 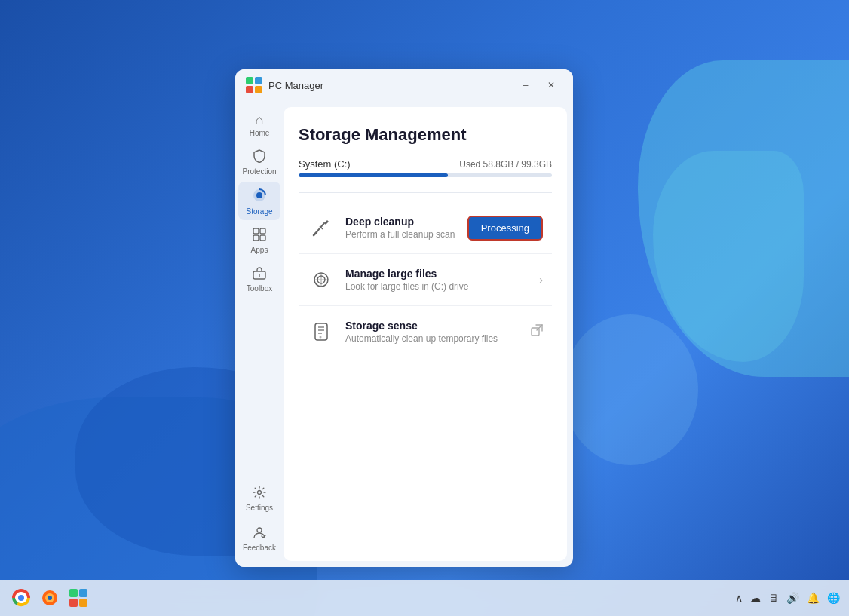 I want to click on taskbar-bell-icon: 🔔, so click(x=813, y=598).